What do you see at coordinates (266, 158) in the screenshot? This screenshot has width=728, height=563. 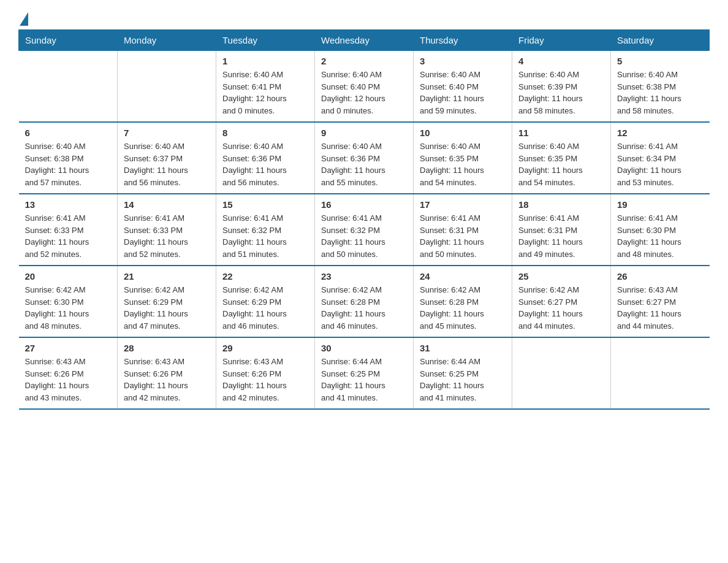 I see `calendar-cell: 8Sunrise: 6:40 AM Sunset: 6:36 PM Daylig…` at bounding box center [266, 158].